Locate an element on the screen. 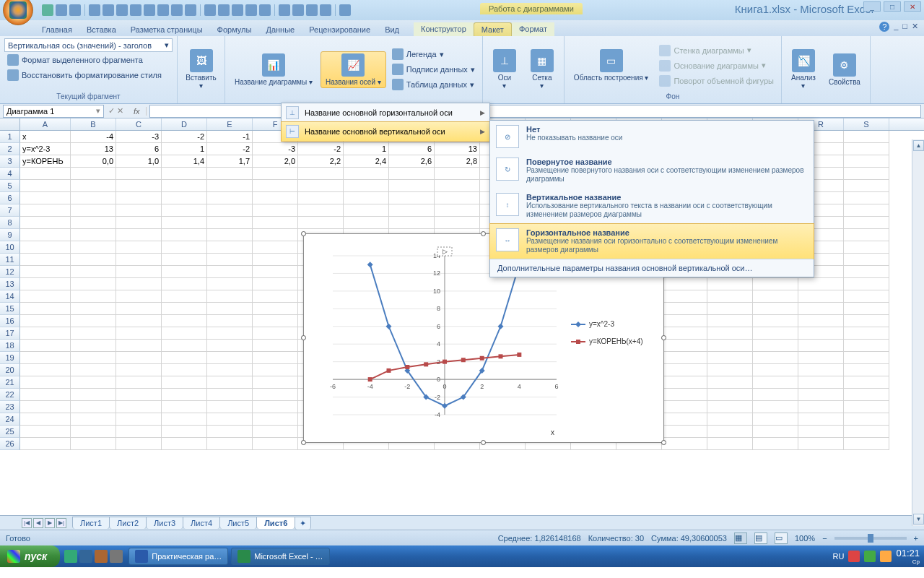 The image size is (924, 578). cell: x is located at coordinates (45, 137).